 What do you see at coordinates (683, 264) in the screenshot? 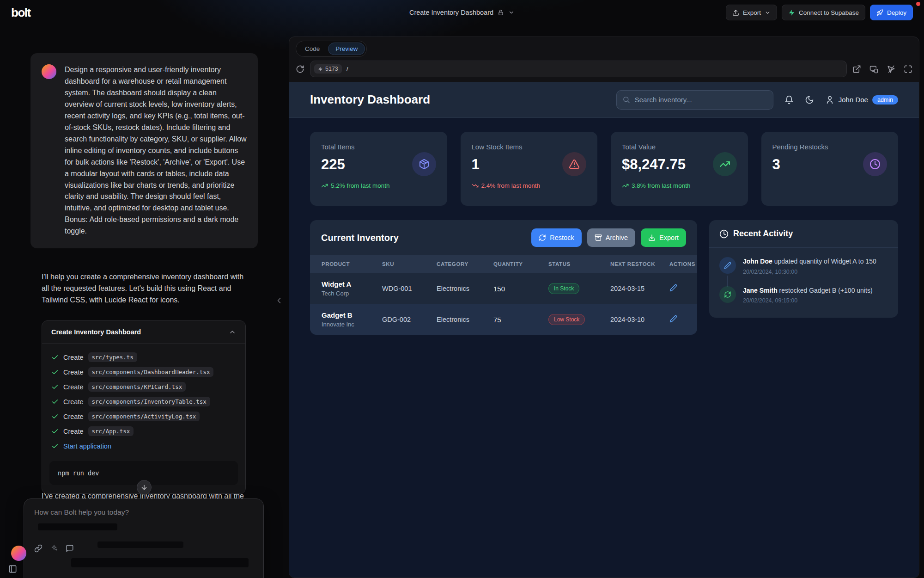
I see `column-header: ACTIONS` at bounding box center [683, 264].